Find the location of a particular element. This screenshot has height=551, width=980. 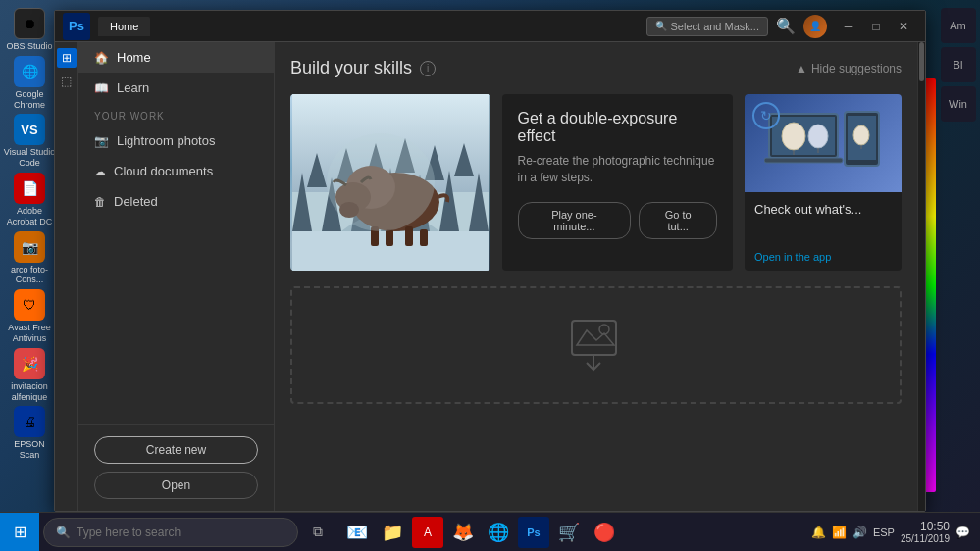

close-button: ✕ is located at coordinates (903, 26).